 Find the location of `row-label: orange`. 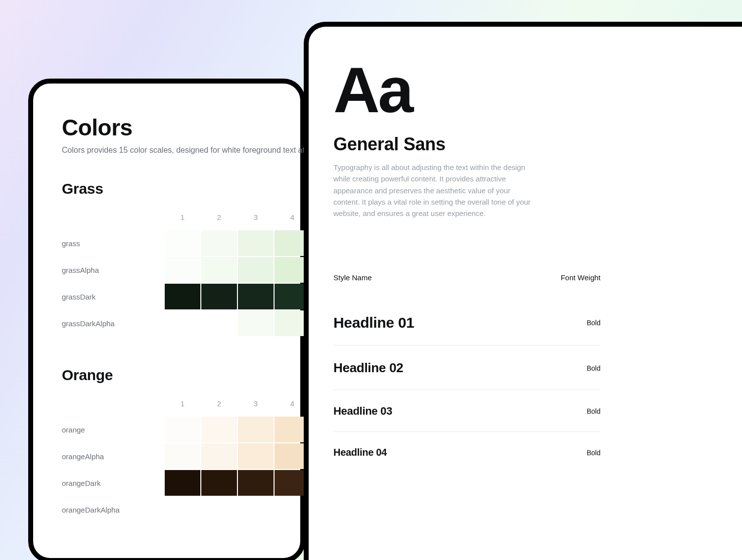

row-label: orange is located at coordinates (113, 430).